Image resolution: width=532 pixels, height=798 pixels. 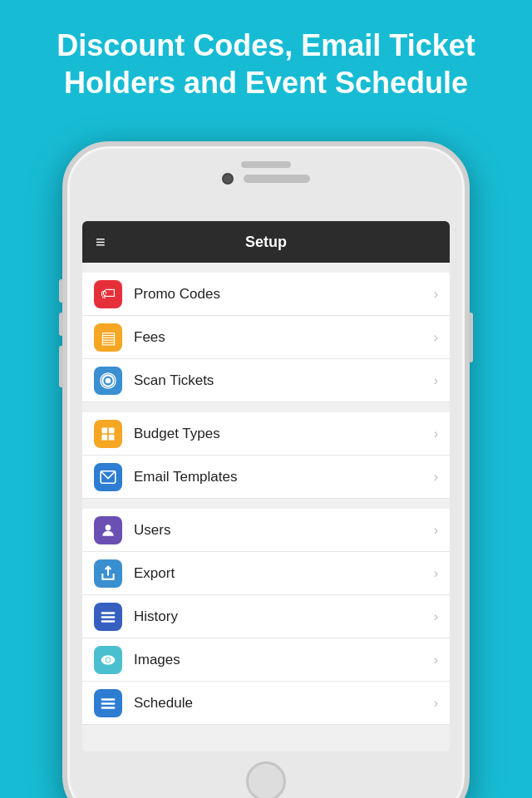 I want to click on users-chevron: ›, so click(x=436, y=530).